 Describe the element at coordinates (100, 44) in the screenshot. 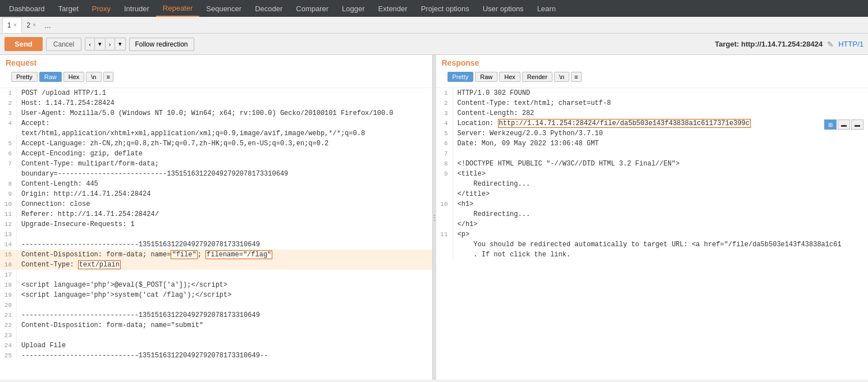

I see `back-dropdown-button: ▾` at that location.